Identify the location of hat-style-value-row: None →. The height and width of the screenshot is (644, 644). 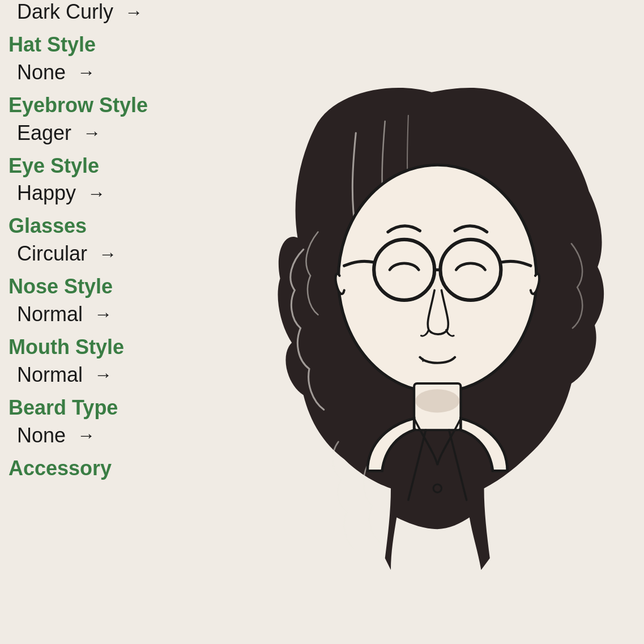
(110, 72).